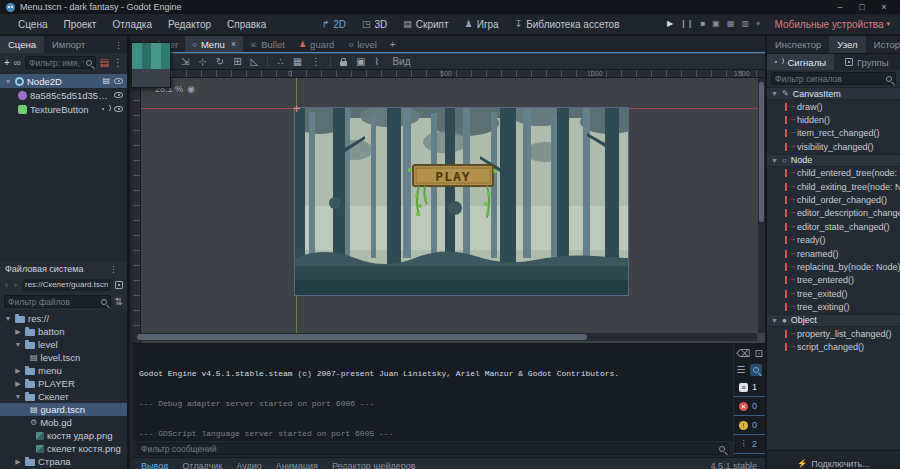 This screenshot has height=469, width=900. What do you see at coordinates (742, 370) in the screenshot?
I see `filter-list-icon: ☰` at bounding box center [742, 370].